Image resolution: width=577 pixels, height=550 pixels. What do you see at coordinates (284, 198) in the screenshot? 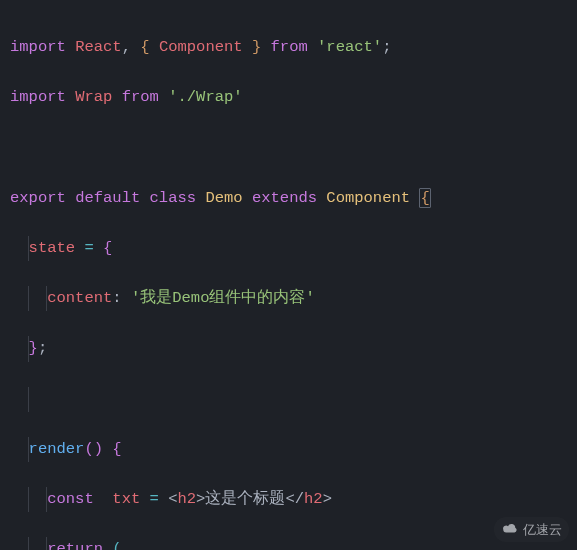
I see `keyword-extends: extends` at bounding box center [284, 198].